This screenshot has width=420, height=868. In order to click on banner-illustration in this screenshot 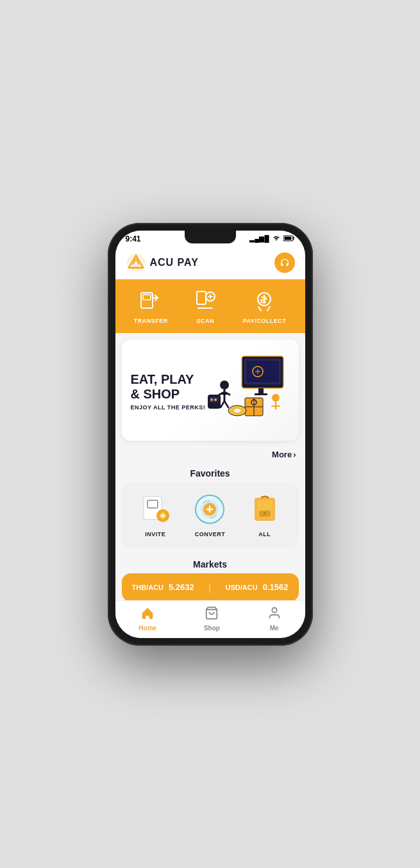, I will do `click(248, 391)`.